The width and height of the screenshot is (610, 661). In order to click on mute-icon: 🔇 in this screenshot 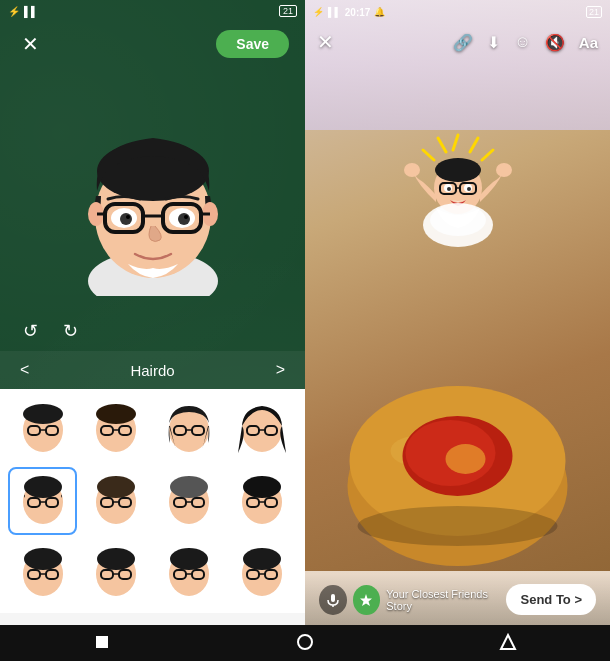, I will do `click(555, 42)`.